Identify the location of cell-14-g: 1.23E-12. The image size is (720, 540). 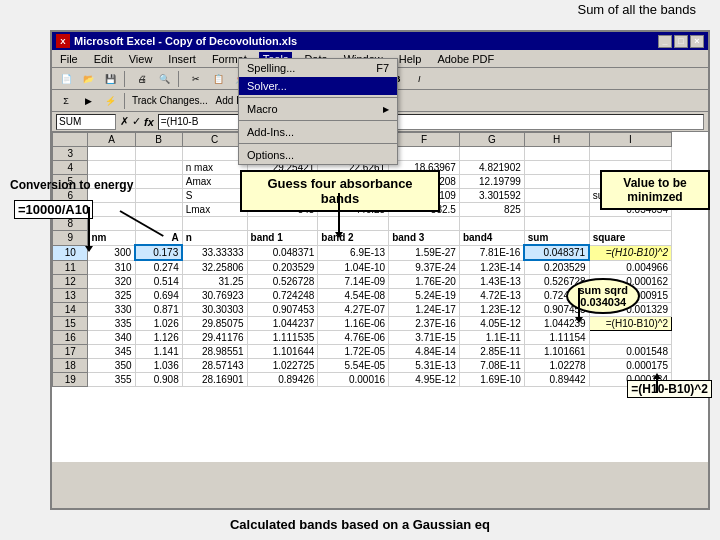
(492, 310).